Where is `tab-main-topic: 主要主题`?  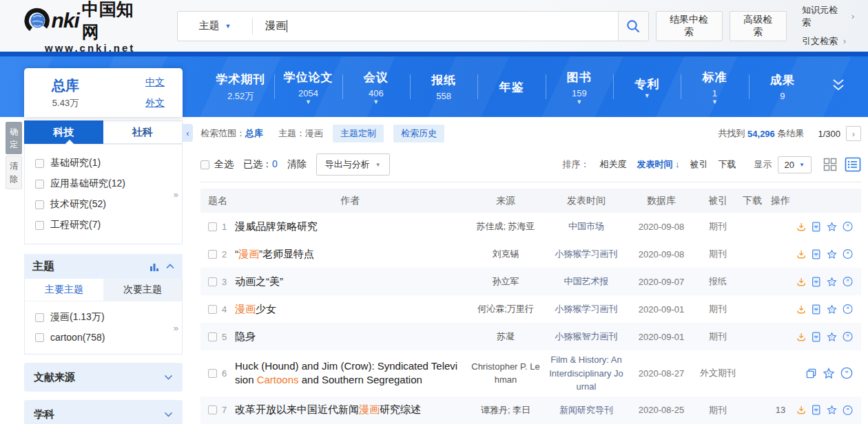
tab-main-topic: 主要主题 is located at coordinates (64, 290).